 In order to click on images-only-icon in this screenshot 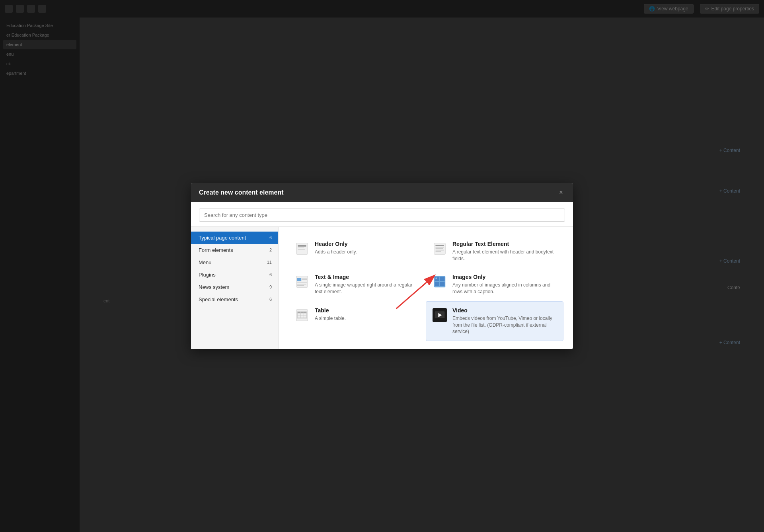, I will do `click(440, 282)`.